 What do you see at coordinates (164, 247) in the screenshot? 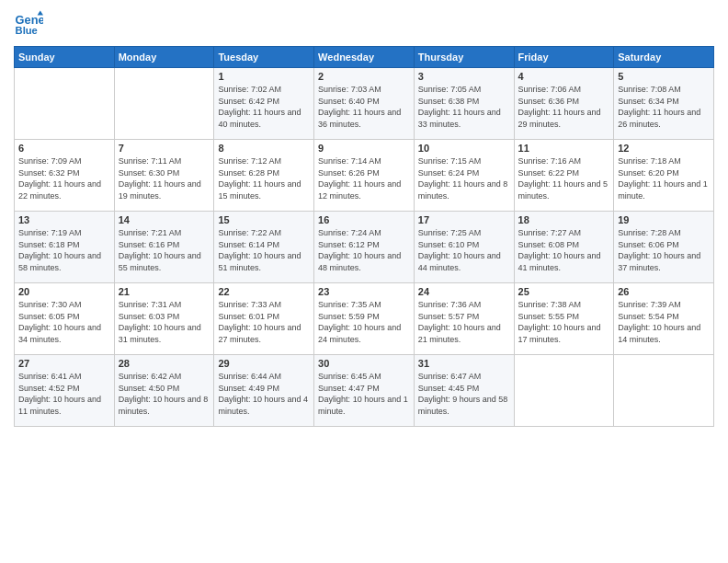
I see `calendar-cell: 14Sunrise: 7:21 AM Sunset: 6:16 PM Dayli…` at bounding box center [164, 247].